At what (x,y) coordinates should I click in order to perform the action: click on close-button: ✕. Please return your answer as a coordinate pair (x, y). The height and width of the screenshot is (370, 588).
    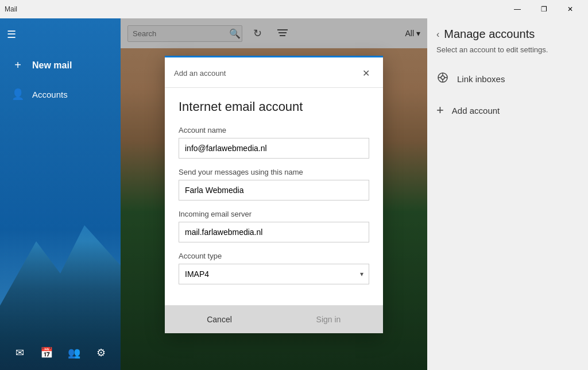
    Looking at the image, I should click on (570, 9).